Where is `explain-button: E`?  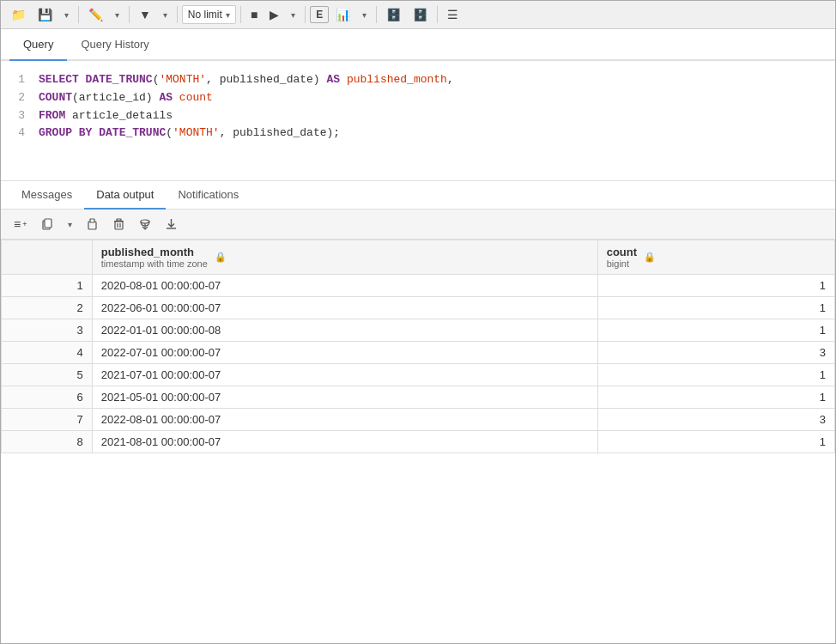 explain-button: E is located at coordinates (319, 15).